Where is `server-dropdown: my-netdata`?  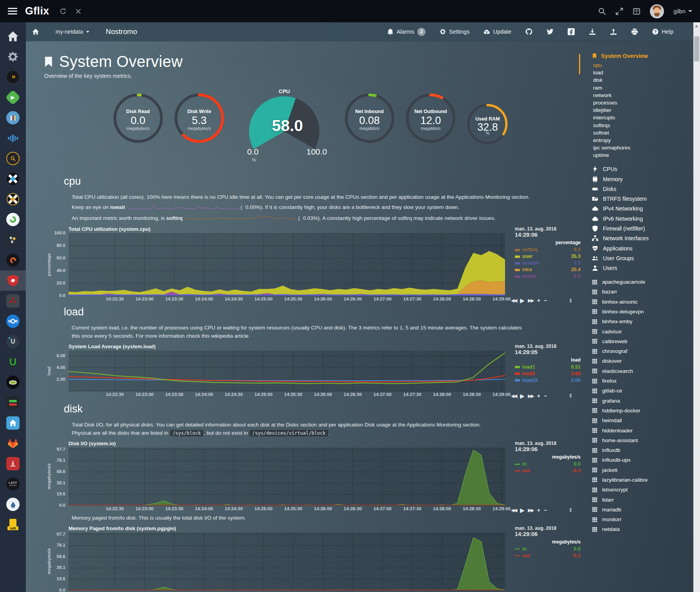
server-dropdown: my-netdata is located at coordinates (72, 32).